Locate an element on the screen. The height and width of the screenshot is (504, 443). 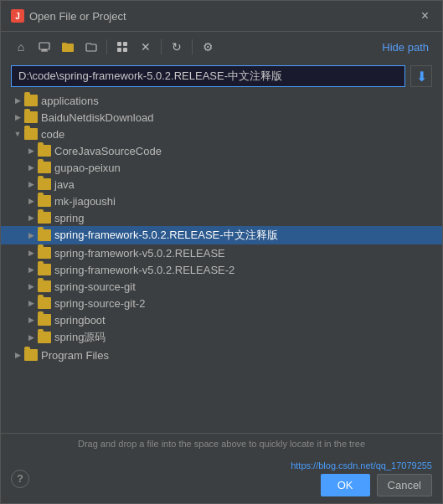
expand-icon-code: ▼ is located at coordinates (18, 134).